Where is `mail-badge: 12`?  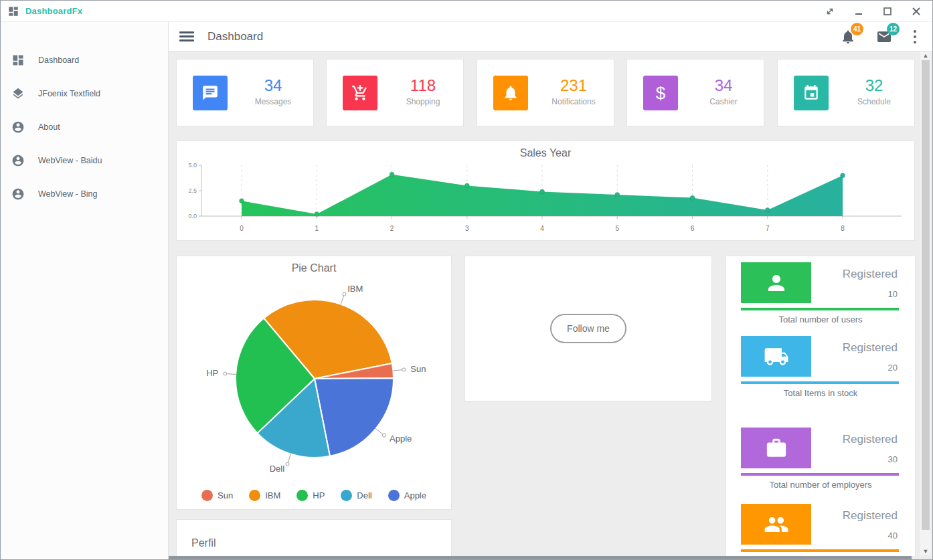
mail-badge: 12 is located at coordinates (893, 29).